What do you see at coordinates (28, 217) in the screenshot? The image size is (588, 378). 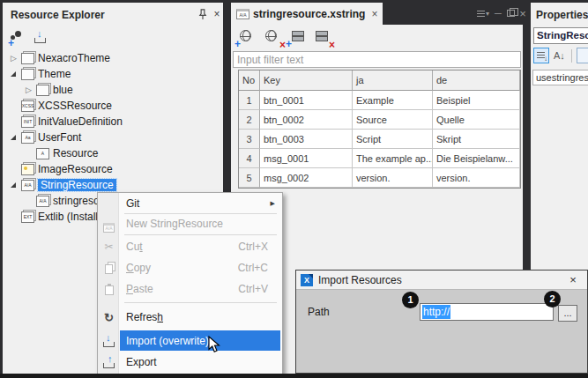 I see `ext-icon: EXT` at bounding box center [28, 217].